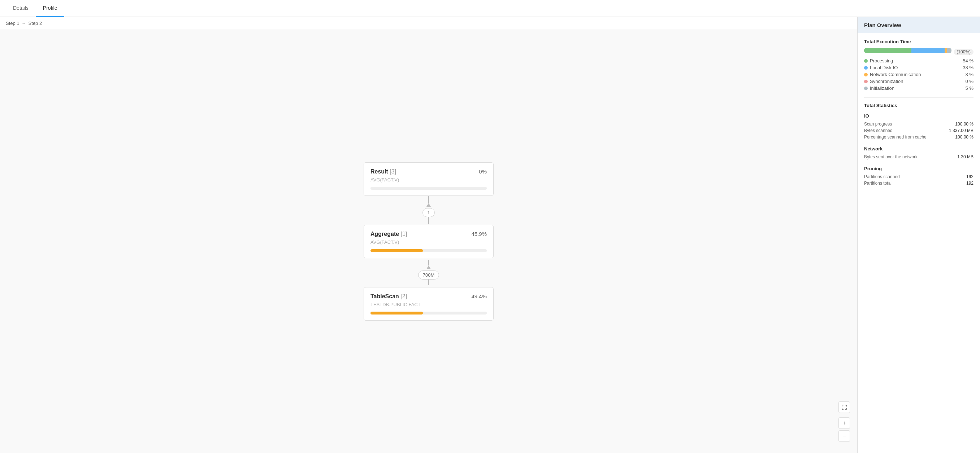 The width and height of the screenshot is (980, 453). Describe the element at coordinates (919, 42) in the screenshot. I see `exec-time-section-title: Total Execution Time` at that location.